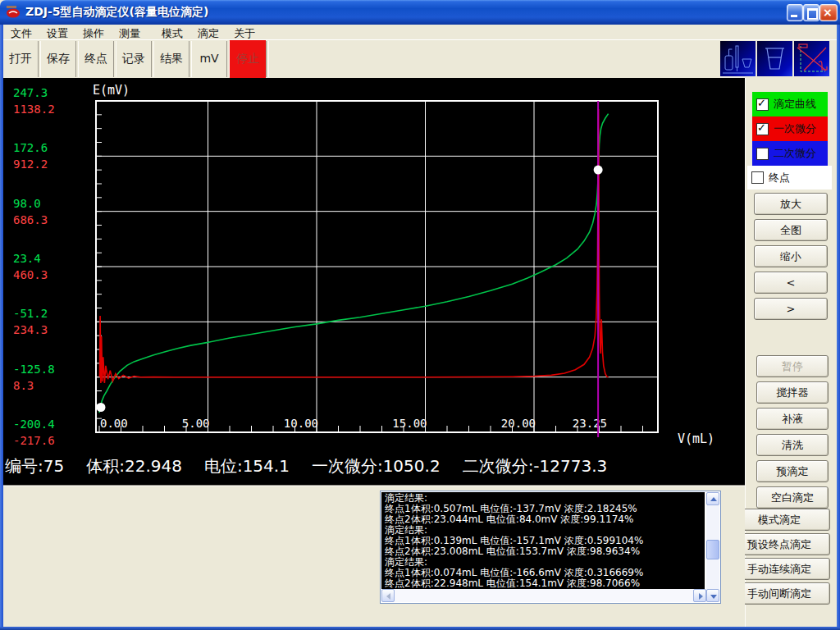 Image resolution: width=840 pixels, height=630 pixels. What do you see at coordinates (389, 596) in the screenshot?
I see `arrow-left-icon` at bounding box center [389, 596].